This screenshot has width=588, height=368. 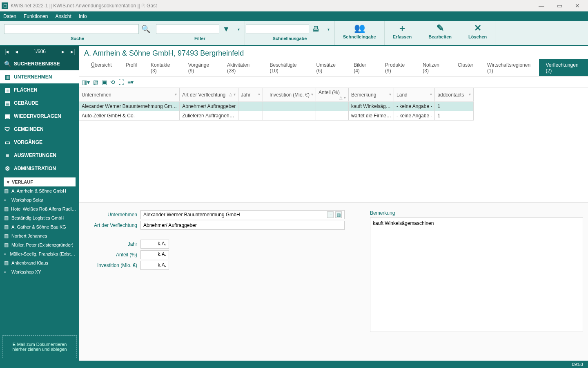 What do you see at coordinates (5, 6) in the screenshot?
I see `app-icon: ◫` at bounding box center [5, 6].